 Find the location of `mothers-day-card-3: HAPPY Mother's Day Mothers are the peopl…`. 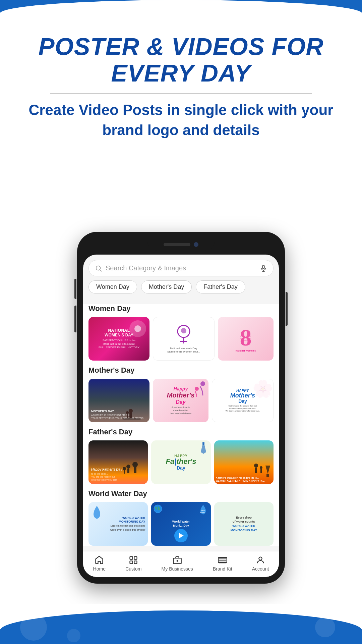

mothers-day-card-3: HAPPY Mother's Day Mothers are the peopl… is located at coordinates (243, 400).